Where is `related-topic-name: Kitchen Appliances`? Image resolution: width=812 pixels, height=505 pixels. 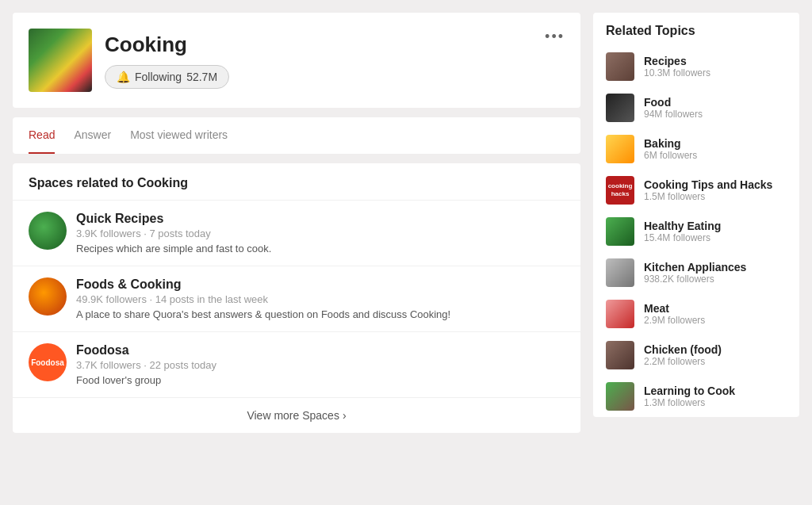
related-topic-name: Kitchen Appliances is located at coordinates (695, 267).